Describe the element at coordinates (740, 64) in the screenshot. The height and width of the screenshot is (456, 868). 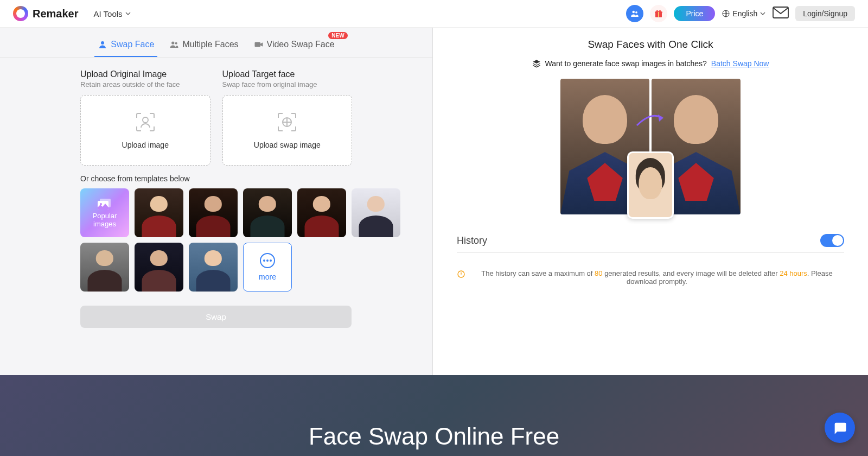
I see `batch-swap-link: Batch Swap Now` at that location.